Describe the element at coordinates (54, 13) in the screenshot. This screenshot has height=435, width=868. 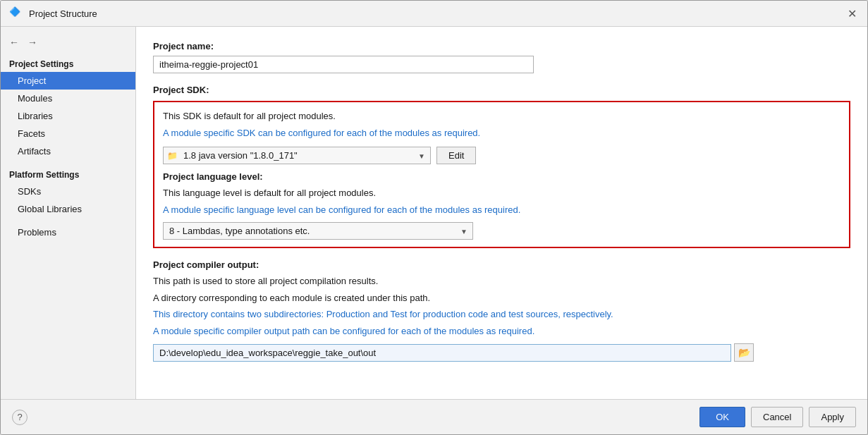
I see `title-bar-left: 🔷 Project Structure` at that location.